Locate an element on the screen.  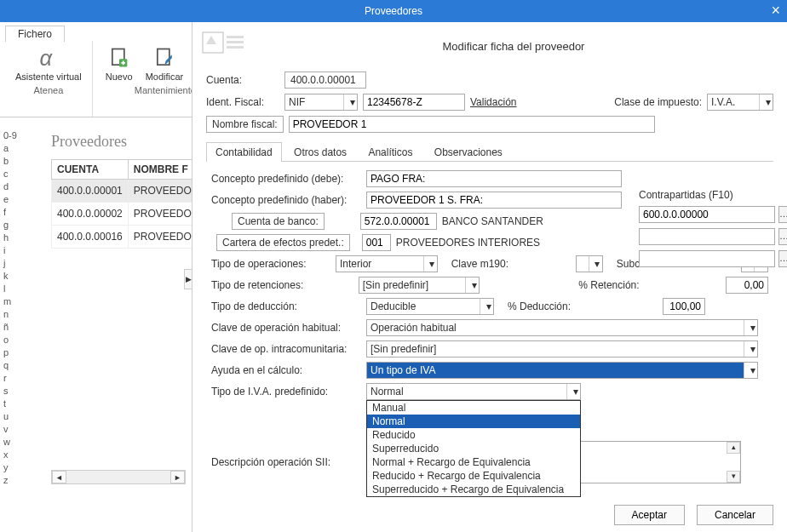
concepto-haber-input is located at coordinates (494, 200).